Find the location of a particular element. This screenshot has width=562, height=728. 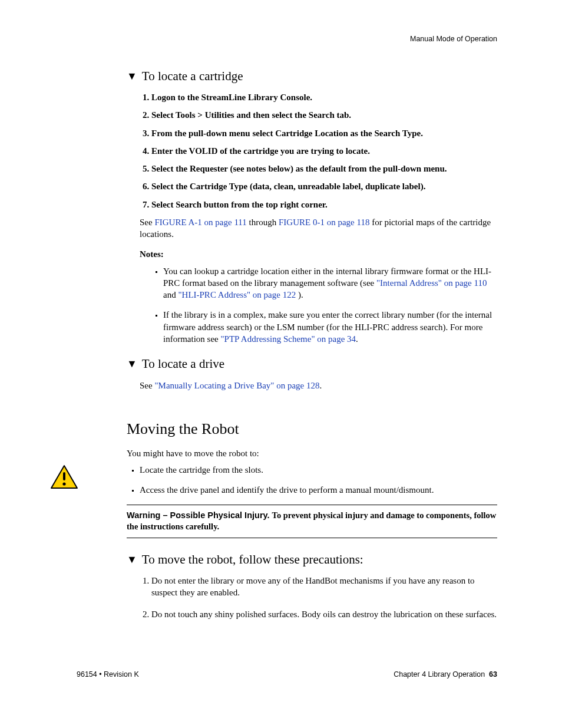

xref-figure-01: FIGURE 0-1 on page 118 is located at coordinates (324, 222).